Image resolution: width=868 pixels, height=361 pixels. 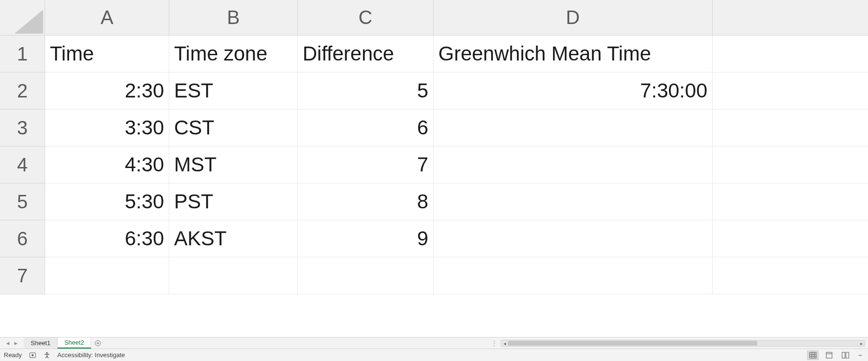 I want to click on cell-A4: 4:30, so click(x=107, y=165).